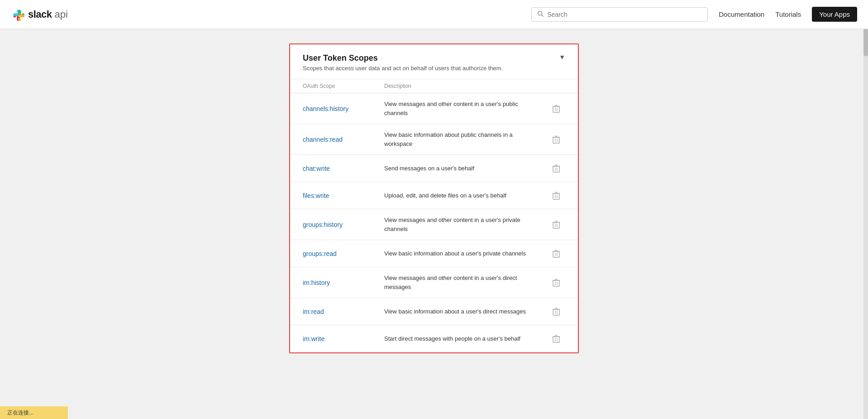  Describe the element at coordinates (466, 109) in the screenshot. I see `scope-description-0: View messages and other content in a use…` at that location.